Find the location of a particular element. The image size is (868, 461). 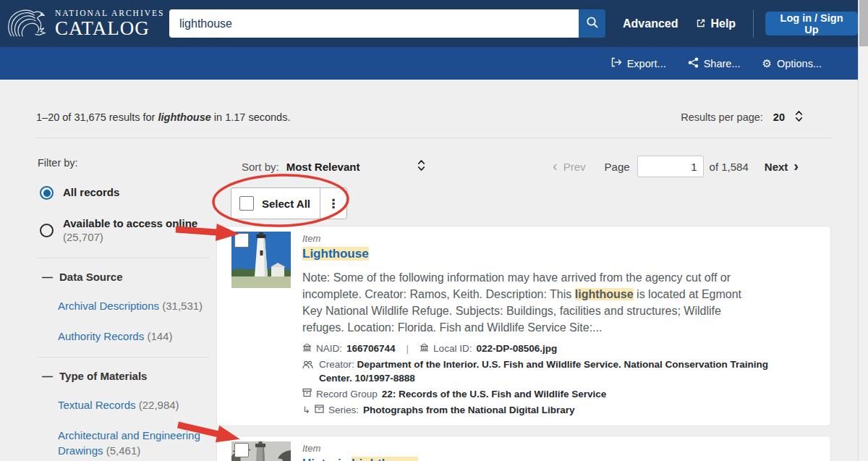

people-icon is located at coordinates (308, 366).